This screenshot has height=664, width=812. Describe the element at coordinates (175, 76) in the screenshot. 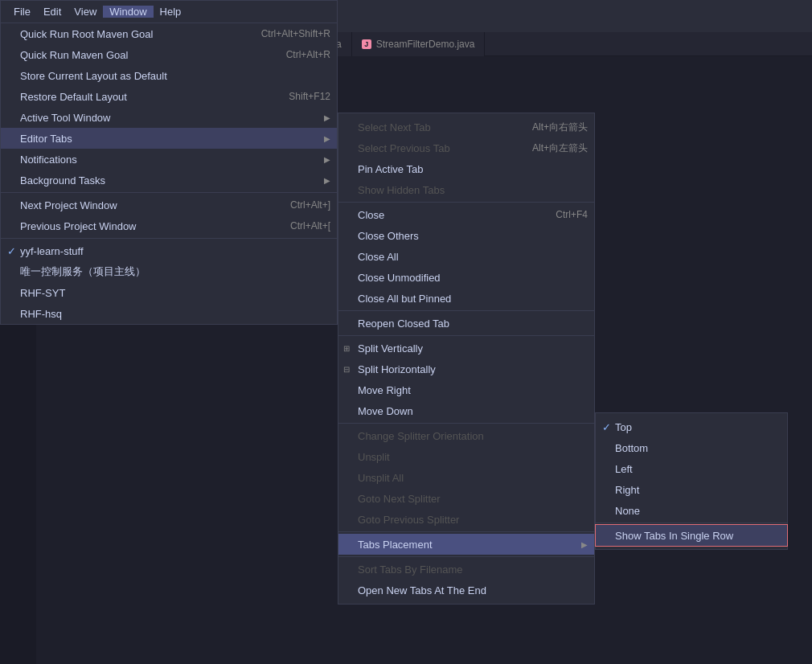

I see `menu-store-layout-label: Store Current Layout as Default` at that location.